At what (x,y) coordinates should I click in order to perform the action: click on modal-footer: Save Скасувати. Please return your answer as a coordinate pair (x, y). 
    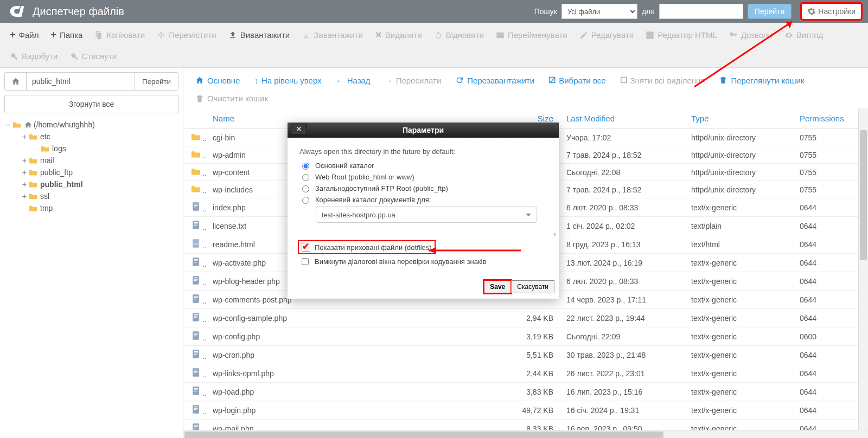
    Looking at the image, I should click on (423, 287).